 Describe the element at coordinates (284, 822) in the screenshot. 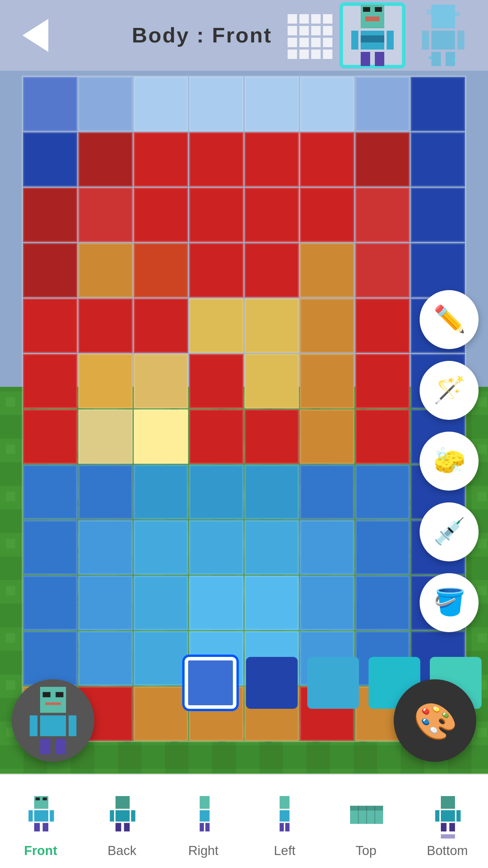

I see `nav-item-left: Left` at that location.